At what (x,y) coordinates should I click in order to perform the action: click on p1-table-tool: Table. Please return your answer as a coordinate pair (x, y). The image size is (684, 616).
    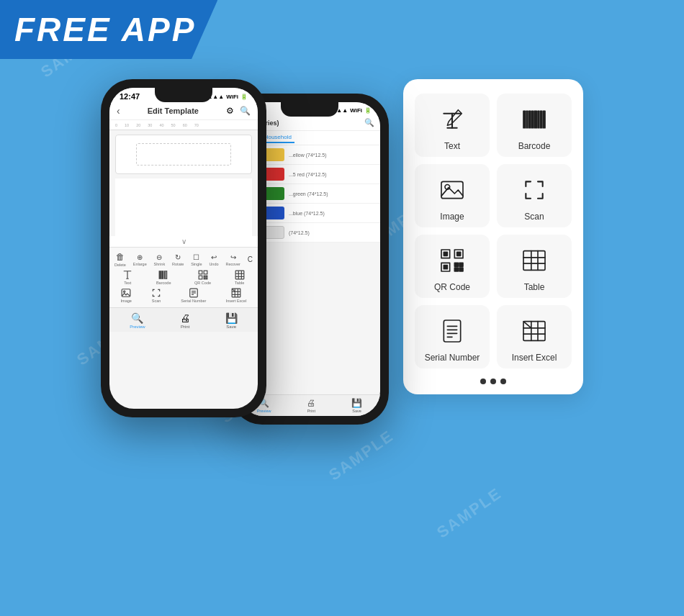
    Looking at the image, I should click on (240, 278).